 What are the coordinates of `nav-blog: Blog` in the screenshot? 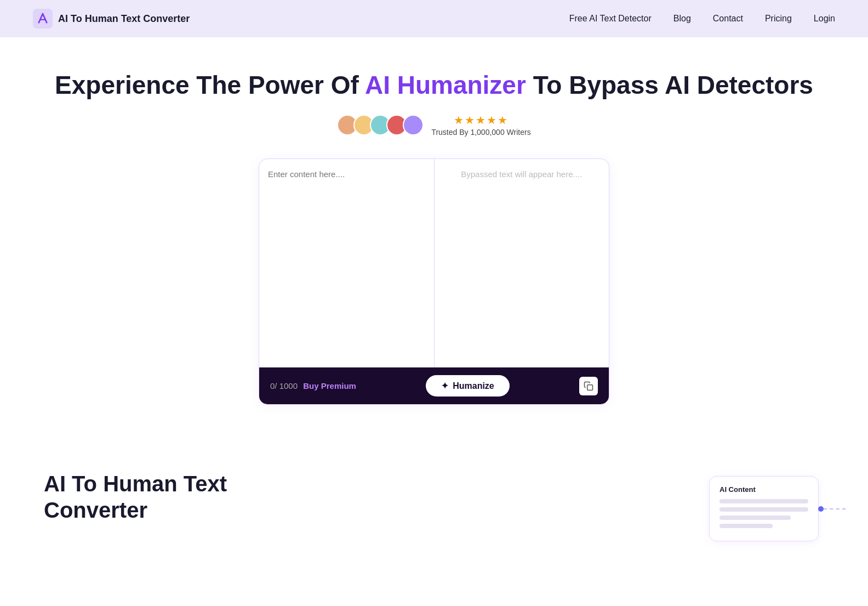 It's located at (682, 19).